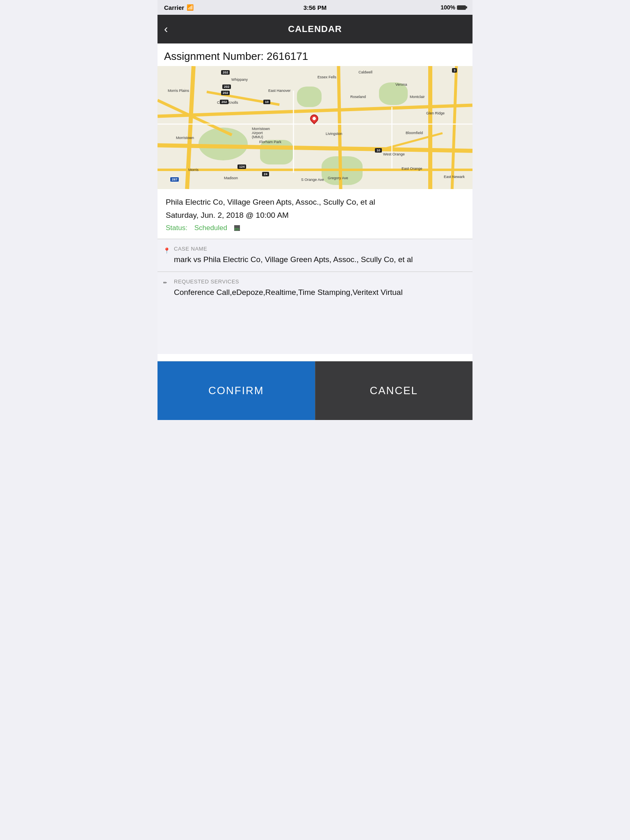 Image resolution: width=630 pixels, height=840 pixels. Describe the element at coordinates (320, 293) in the screenshot. I see `services-value: Conference Call,eDepoze,Realtime,Time St…` at that location.